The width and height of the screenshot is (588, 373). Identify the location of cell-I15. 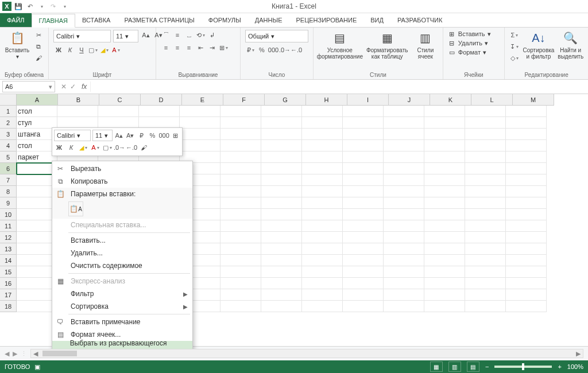
(363, 272).